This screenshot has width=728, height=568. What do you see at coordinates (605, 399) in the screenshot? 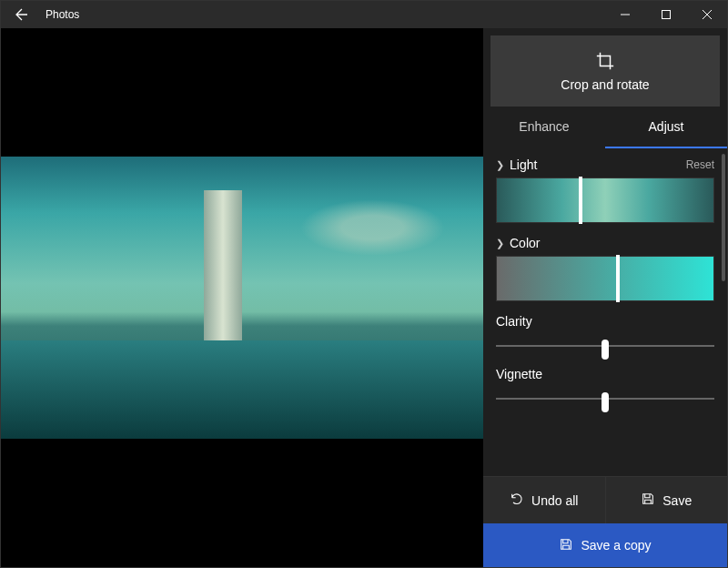
I see `vignette-slider` at bounding box center [605, 399].